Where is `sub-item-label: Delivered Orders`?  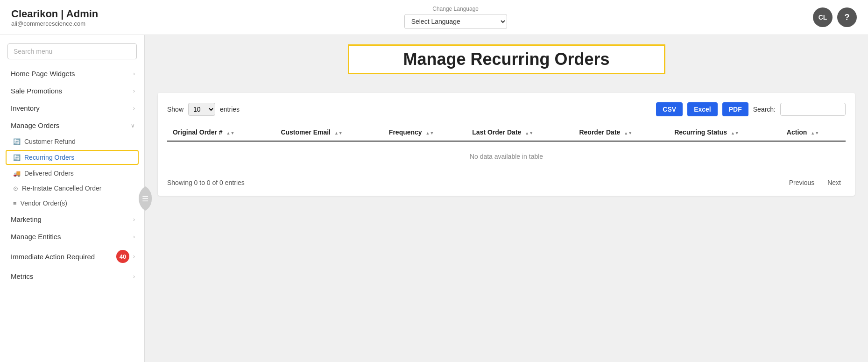
sub-item-label: Delivered Orders is located at coordinates (49, 173).